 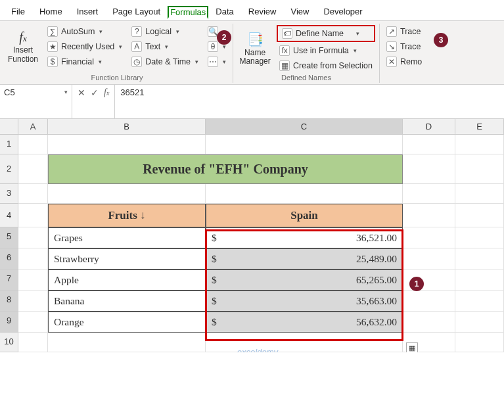 I want to click on cell-d5, so click(x=429, y=238).